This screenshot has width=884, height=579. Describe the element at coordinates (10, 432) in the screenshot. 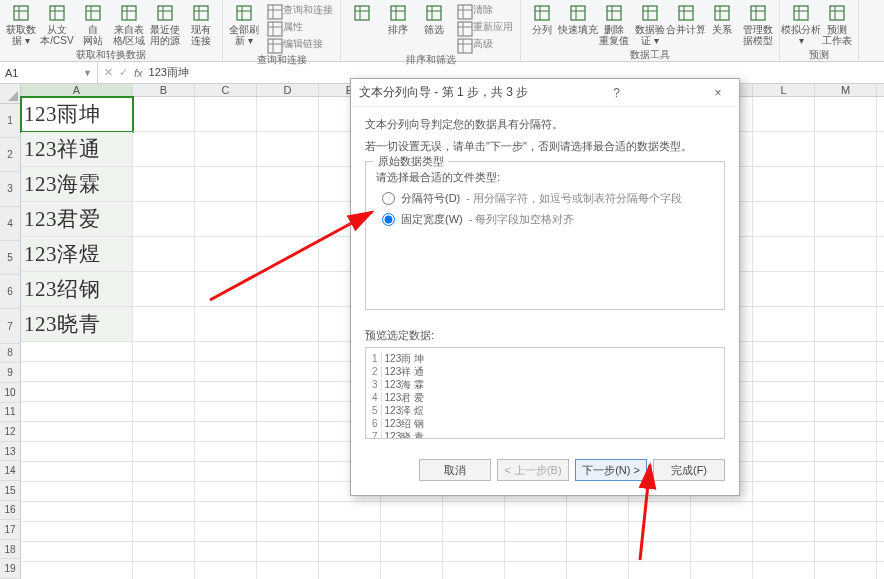

I see `row-header: 12` at that location.